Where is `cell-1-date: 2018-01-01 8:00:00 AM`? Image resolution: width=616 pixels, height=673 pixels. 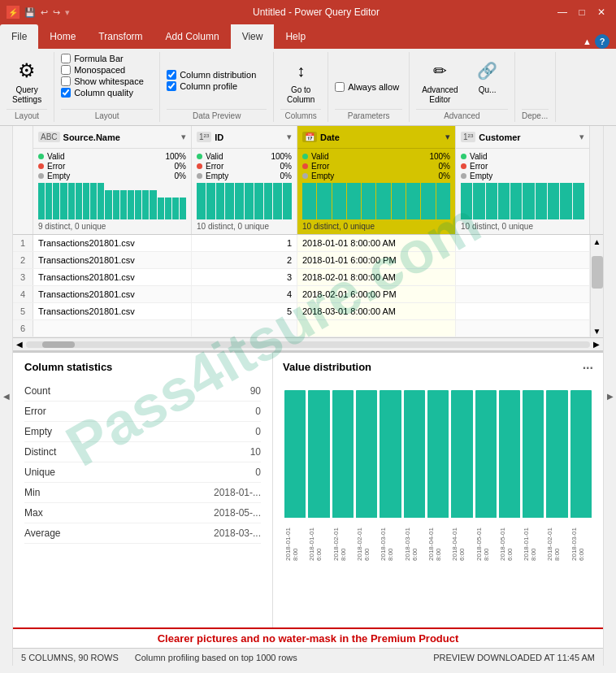
cell-1-date: 2018-01-01 8:00:00 AM is located at coordinates (377, 243).